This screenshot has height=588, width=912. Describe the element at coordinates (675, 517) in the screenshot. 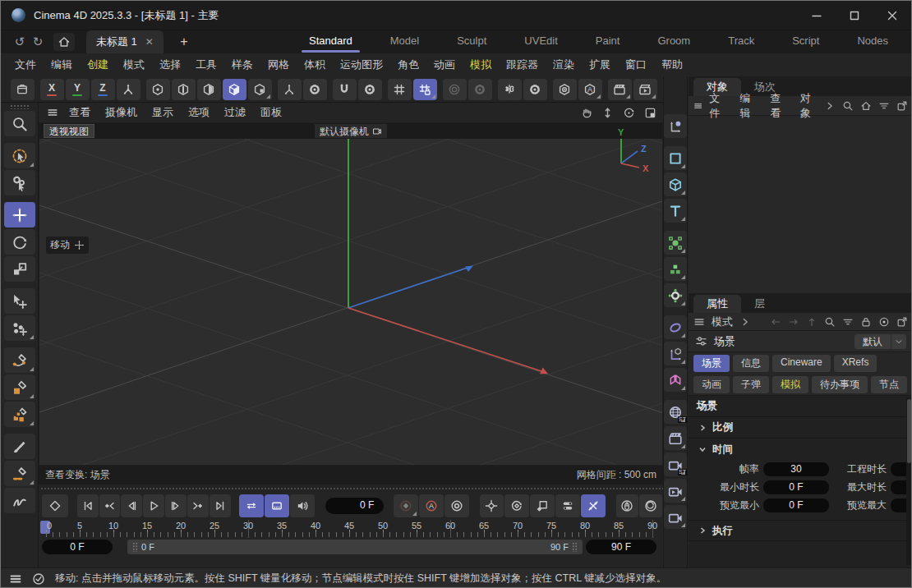

I see `camera-object-button` at that location.